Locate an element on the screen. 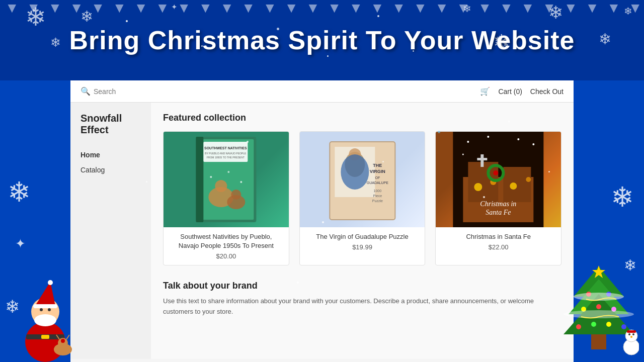  hero-title: Bring Christmas Spirit To Your Website is located at coordinates (322, 40).